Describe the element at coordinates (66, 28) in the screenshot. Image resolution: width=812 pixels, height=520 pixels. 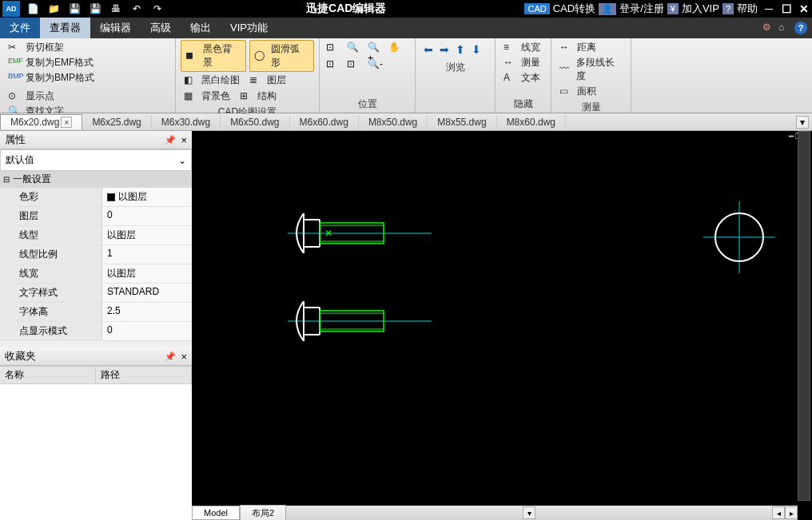
I see `menu-viewer: 查看器` at that location.